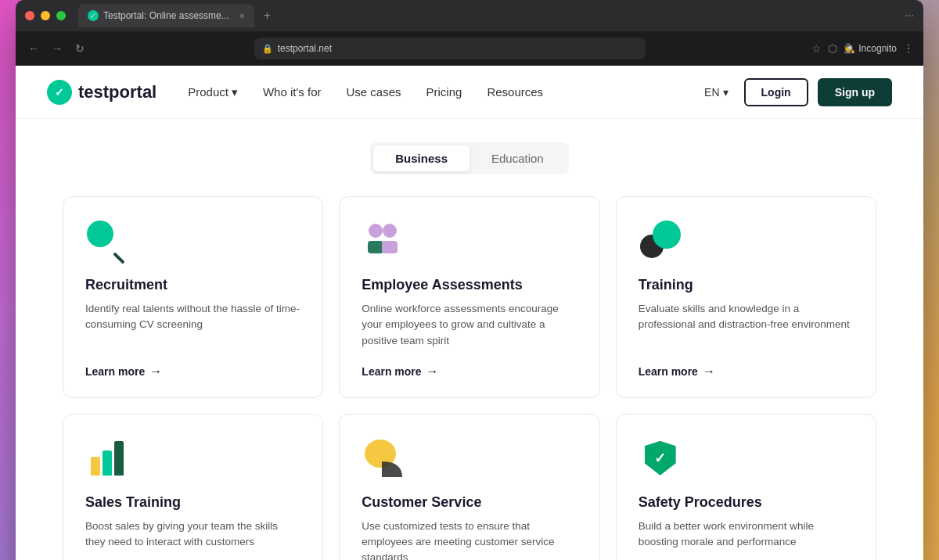 The image size is (939, 560). I want to click on logo-icon: ✓, so click(59, 92).